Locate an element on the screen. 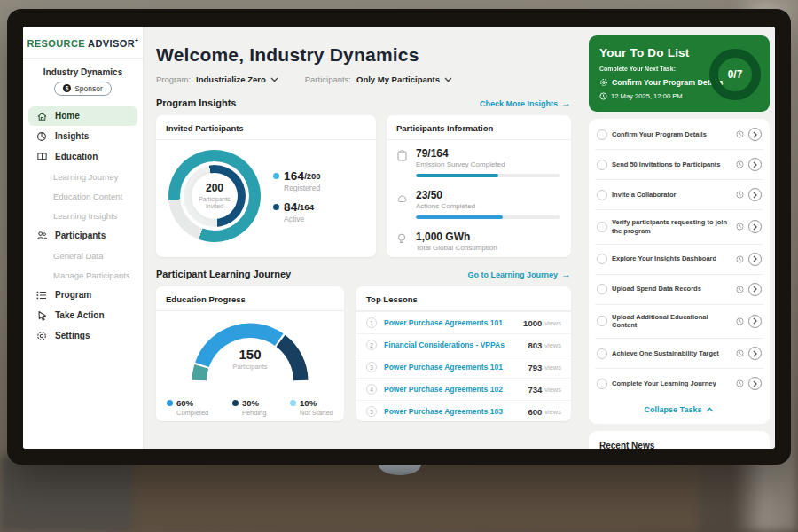  program-insights-header: Program Insights Check More Insights→ is located at coordinates (364, 103).